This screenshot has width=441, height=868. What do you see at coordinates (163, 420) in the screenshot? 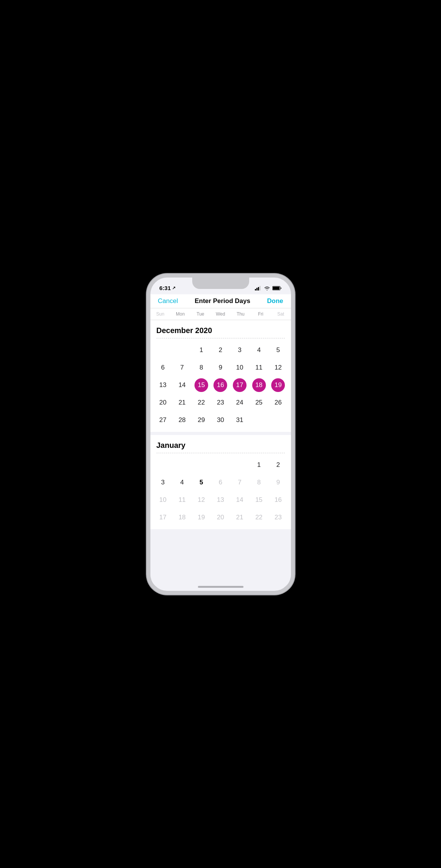
I see `day-cell-dec-27: 27` at bounding box center [163, 420].